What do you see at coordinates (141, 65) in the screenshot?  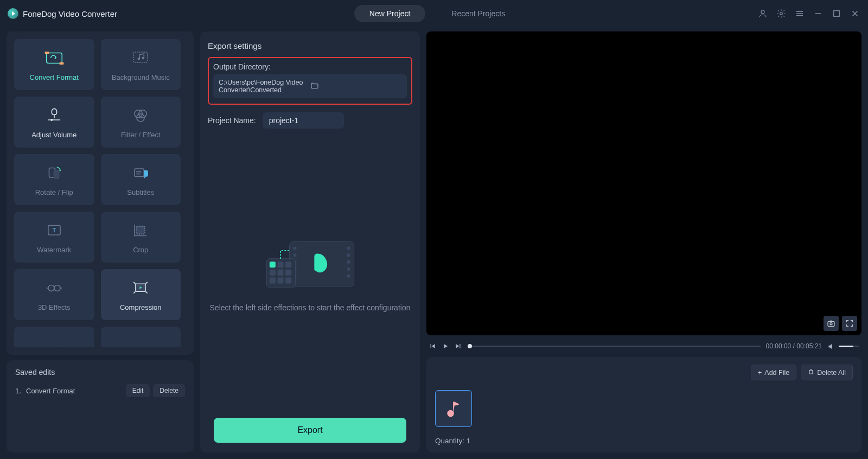 I see `effect-tile-background-music: Background Music` at bounding box center [141, 65].